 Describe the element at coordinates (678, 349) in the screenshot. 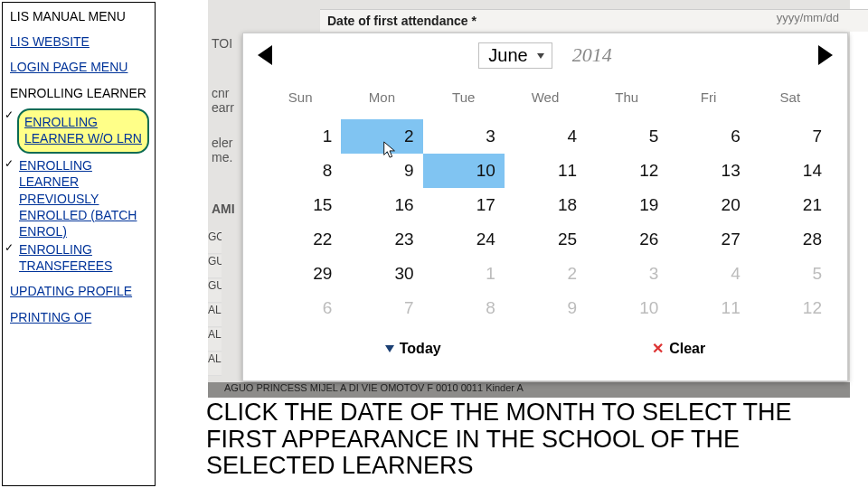

I see `clear-button: ✕ Clear` at that location.